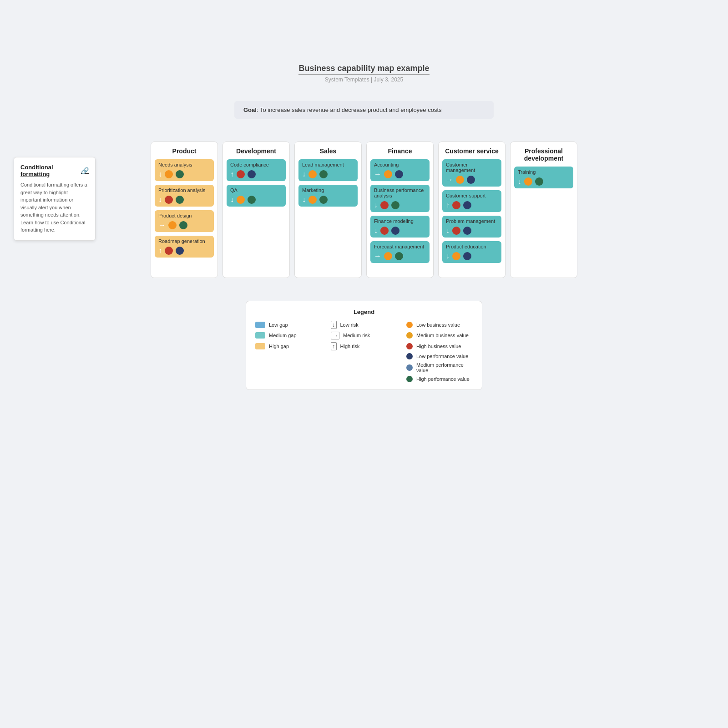  I want to click on cap-marketing: Marketing ↓, so click(328, 196).